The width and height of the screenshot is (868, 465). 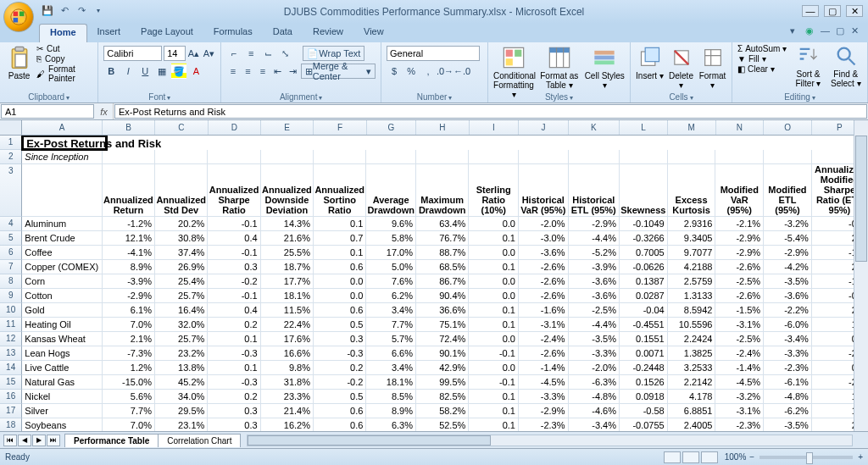 I want to click on sheet-tab-performance-table: Performance Table, so click(x=112, y=440).